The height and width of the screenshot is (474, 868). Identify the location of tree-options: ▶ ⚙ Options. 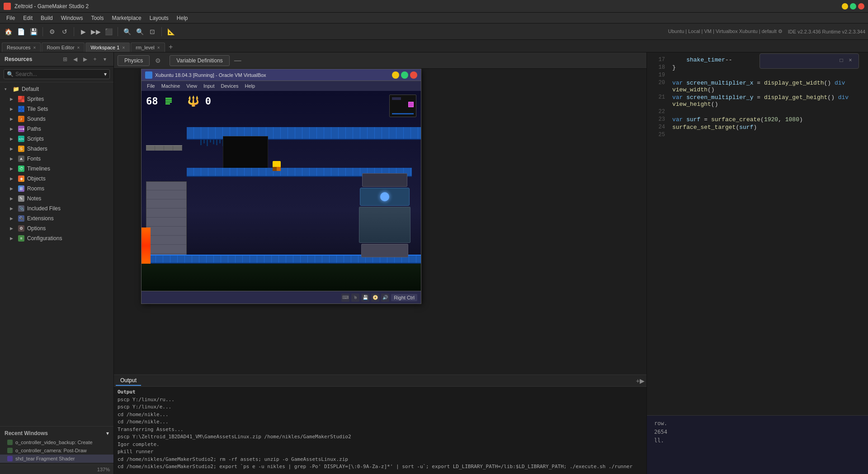
(57, 228).